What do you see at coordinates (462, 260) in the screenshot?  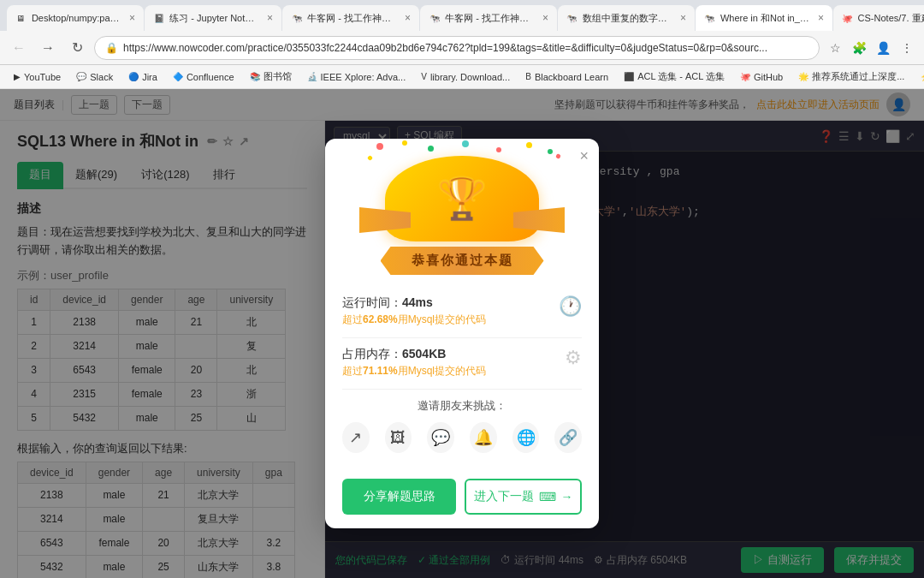 I see `success-ribbon-area: 恭喜你通过本题` at bounding box center [462, 260].